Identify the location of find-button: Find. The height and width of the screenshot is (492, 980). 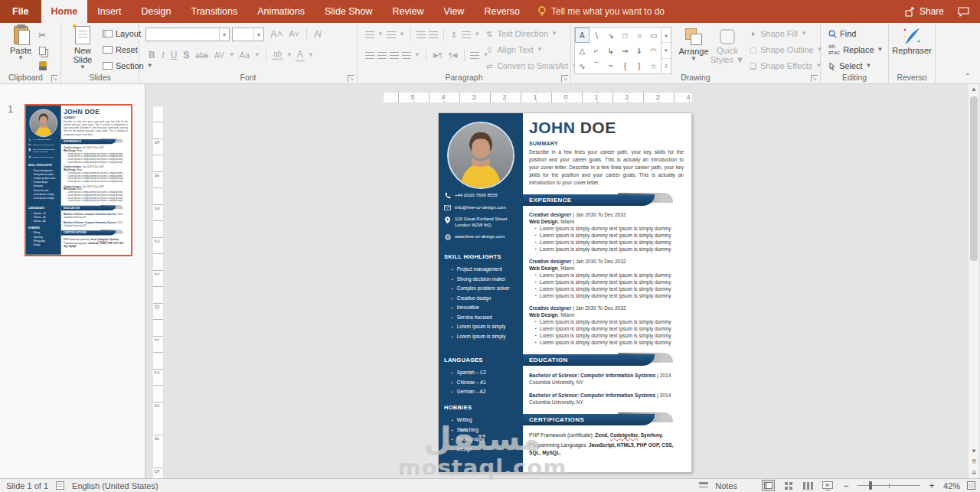
(842, 34).